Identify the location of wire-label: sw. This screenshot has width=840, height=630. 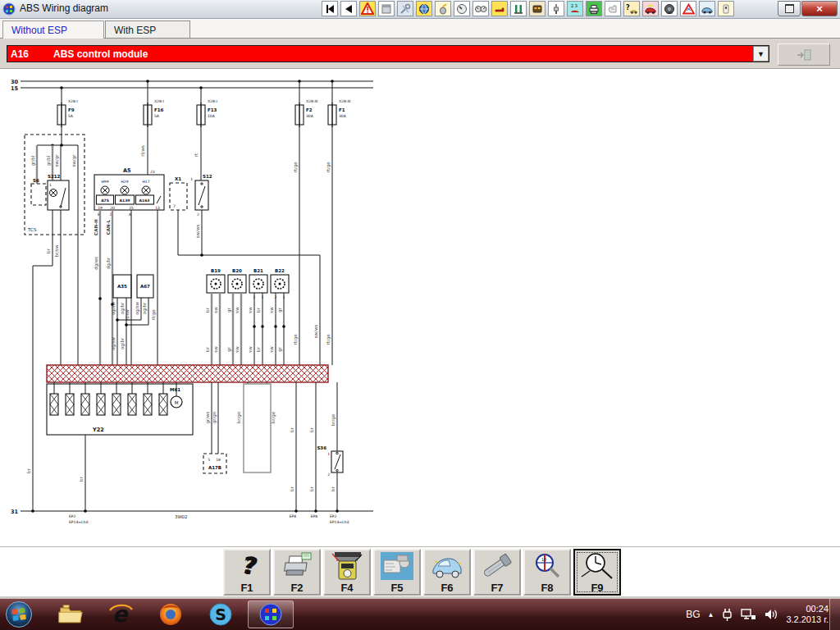
(237, 310).